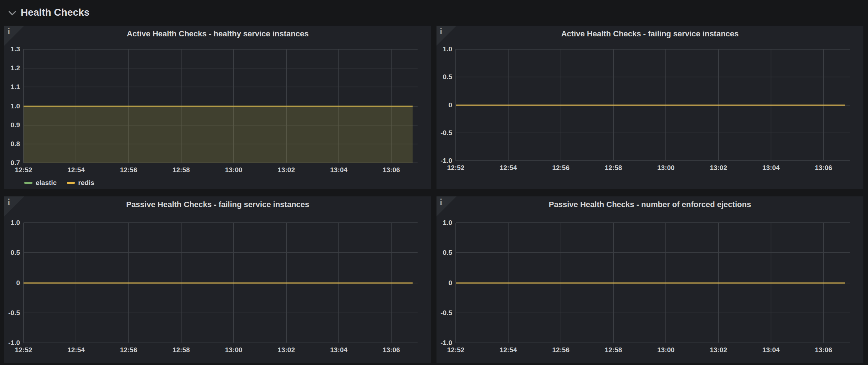  What do you see at coordinates (218, 34) in the screenshot?
I see `panel-title: Active Health Checks - healthy service i…` at bounding box center [218, 34].